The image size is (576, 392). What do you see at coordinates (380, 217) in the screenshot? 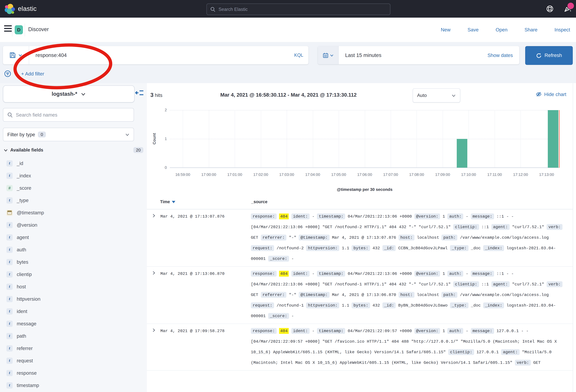
I see `field-value: 04/Mar/2021:22:13:06 +0000` at bounding box center [380, 217].